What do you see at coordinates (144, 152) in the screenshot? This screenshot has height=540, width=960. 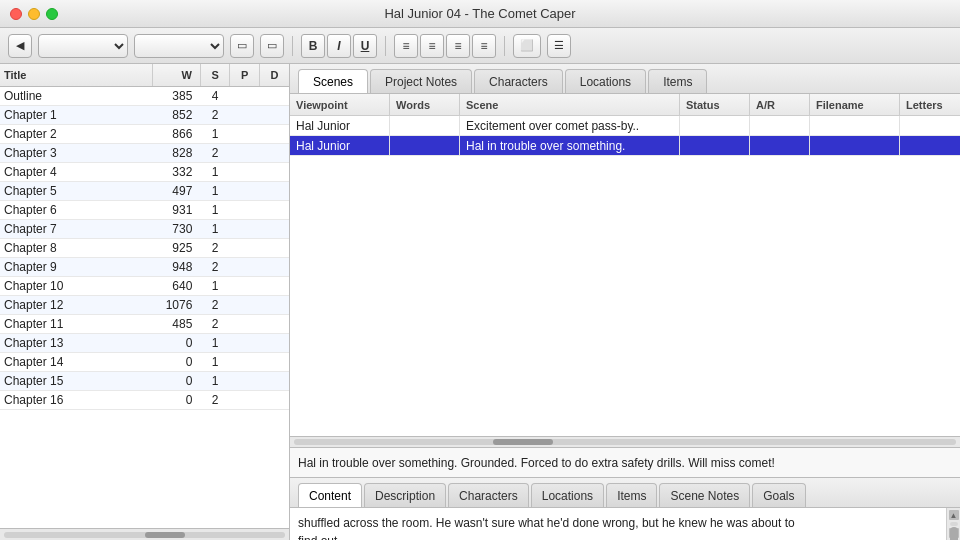 I see `table-row: Chapter 3 828 2` at bounding box center [144, 152].